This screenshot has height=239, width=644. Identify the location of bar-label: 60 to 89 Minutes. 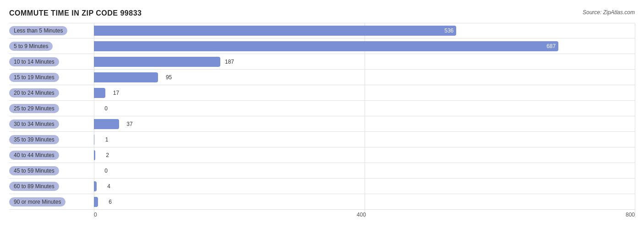
(51, 186).